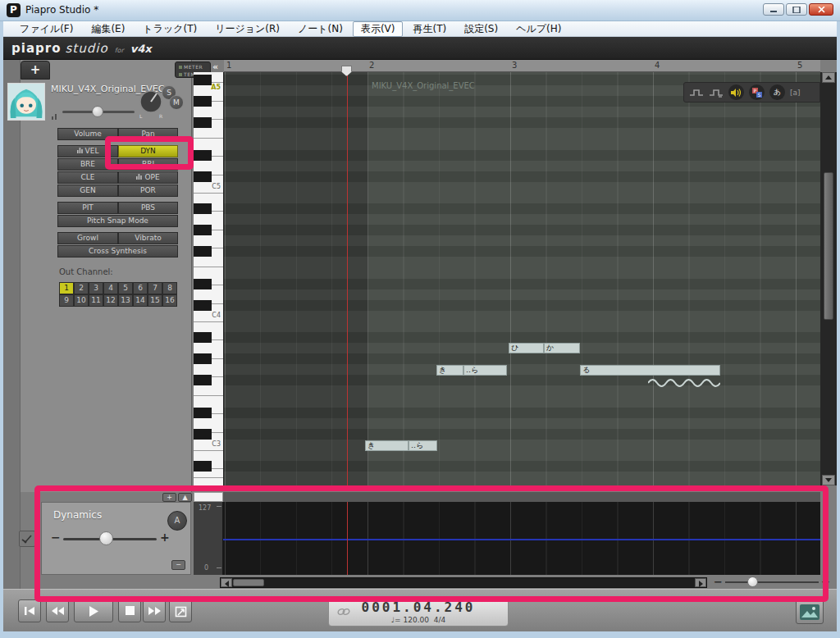 The image size is (840, 638). What do you see at coordinates (522, 538) in the screenshot?
I see `dynamics-automation-lane` at bounding box center [522, 538].